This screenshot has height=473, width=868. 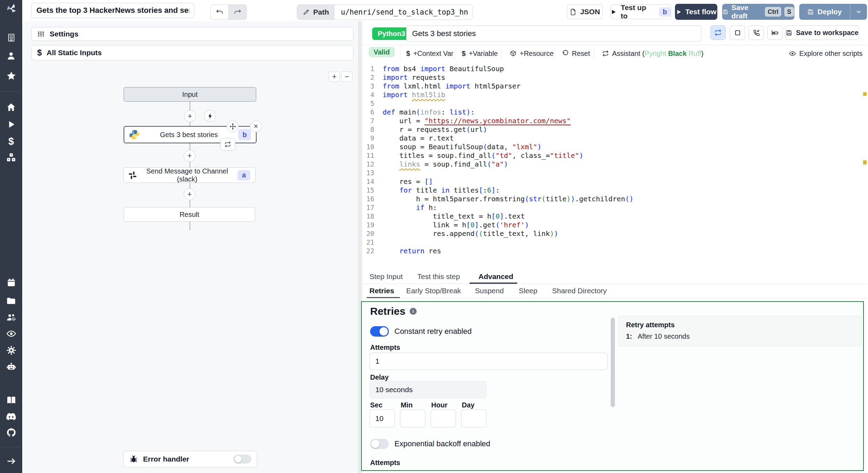 What do you see at coordinates (190, 214) in the screenshot?
I see `flow-node-result: Result` at bounding box center [190, 214].